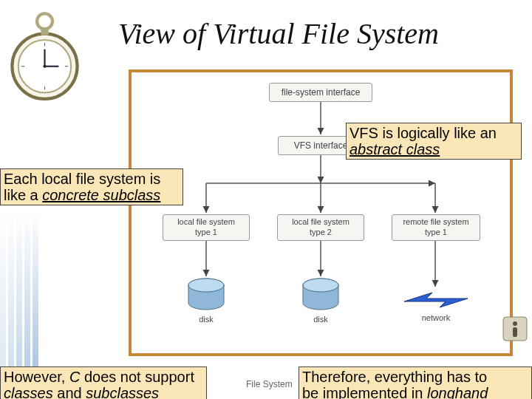 The height and width of the screenshot is (399, 532). What do you see at coordinates (457, 392) in the screenshot?
I see `callout-text: longhand` at bounding box center [457, 392].